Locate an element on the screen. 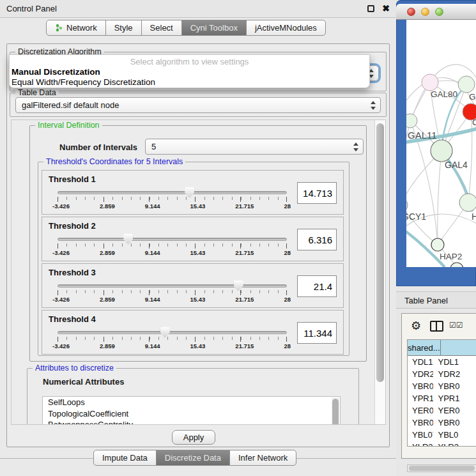 Image resolution: width=476 pixels, height=476 pixels. node-green is located at coordinates (468, 203).